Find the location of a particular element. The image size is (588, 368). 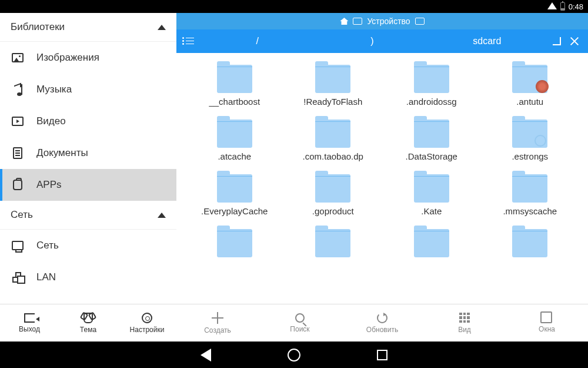

button-label: Выход is located at coordinates (29, 329).